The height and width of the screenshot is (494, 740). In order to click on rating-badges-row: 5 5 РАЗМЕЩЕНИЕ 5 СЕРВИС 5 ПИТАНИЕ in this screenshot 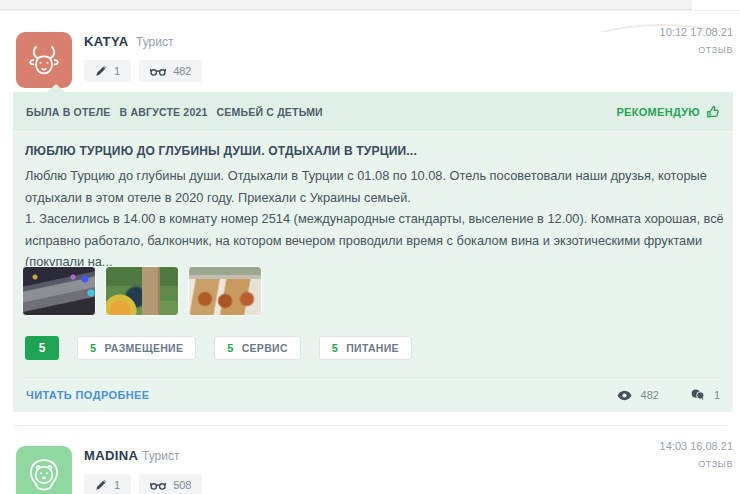, I will do `click(218, 348)`.